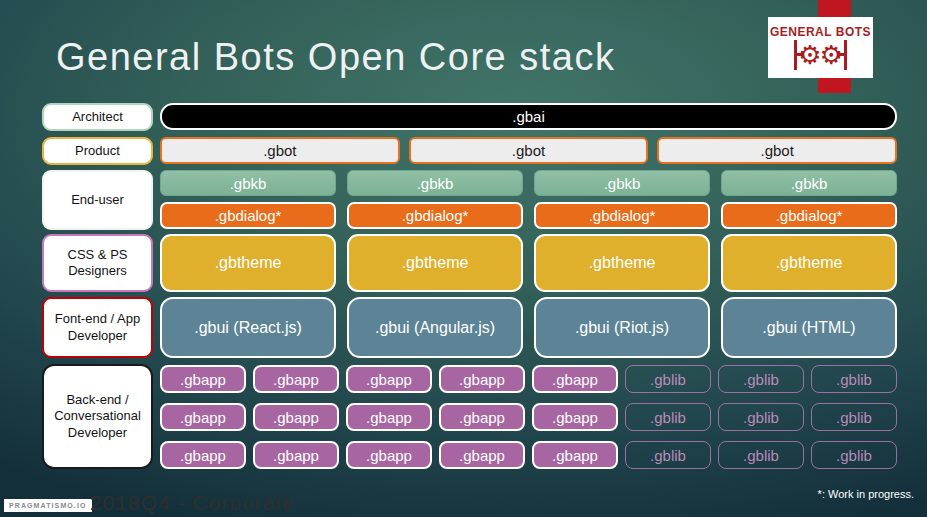 Image resolution: width=927 pixels, height=517 pixels. What do you see at coordinates (528, 150) in the screenshot?
I see `gbot-row: .gbot .gbot .gbot` at bounding box center [528, 150].